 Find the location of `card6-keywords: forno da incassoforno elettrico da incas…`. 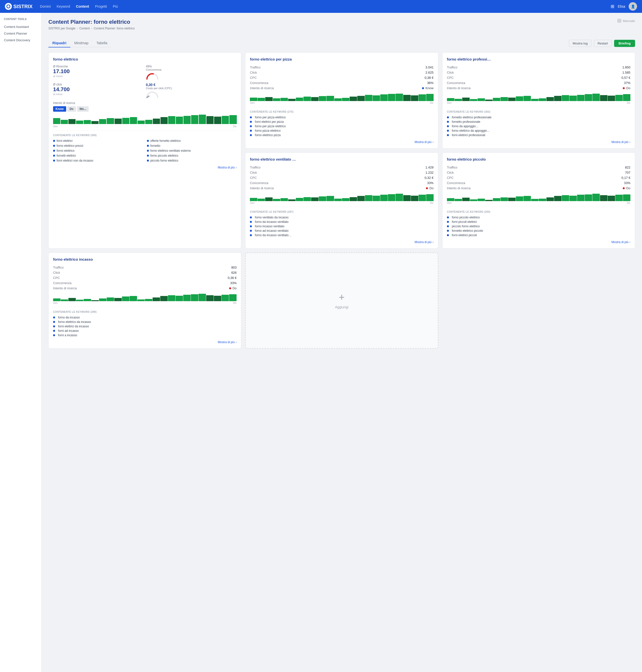

card6-keywords: forno da incassoforno elettrico da incas… is located at coordinates (145, 327).